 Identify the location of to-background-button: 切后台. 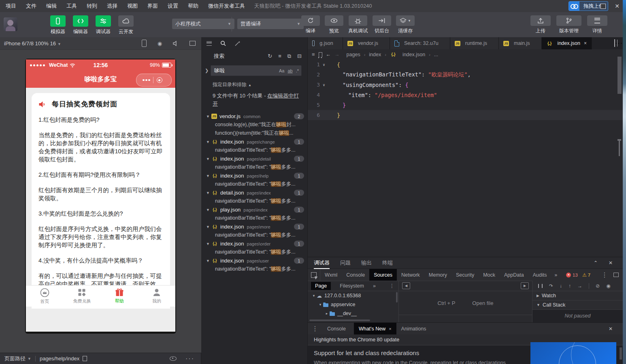
(382, 25).